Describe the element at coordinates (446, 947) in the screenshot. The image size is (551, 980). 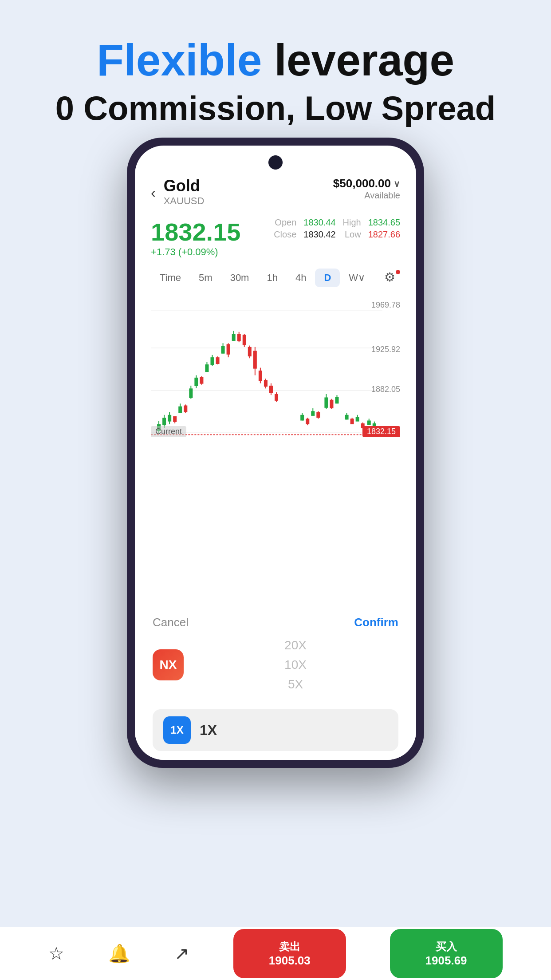
I see `buy-label: 买入` at that location.